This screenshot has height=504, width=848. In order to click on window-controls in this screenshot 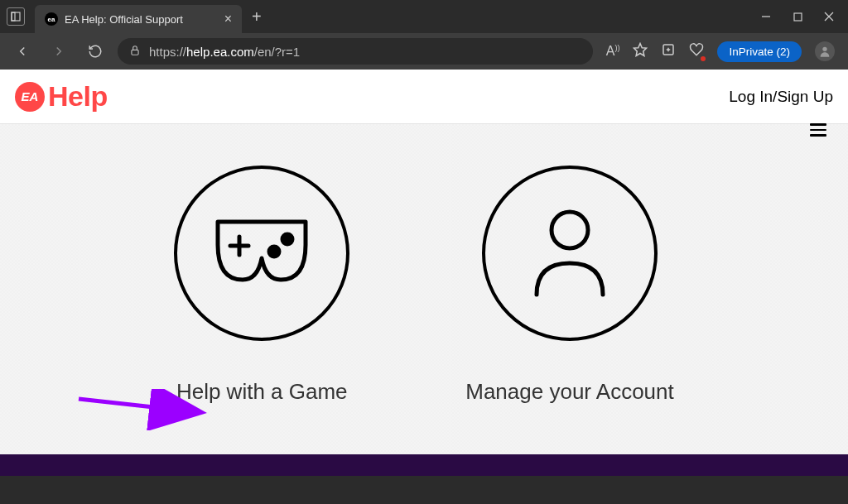, I will do `click(801, 17)`.